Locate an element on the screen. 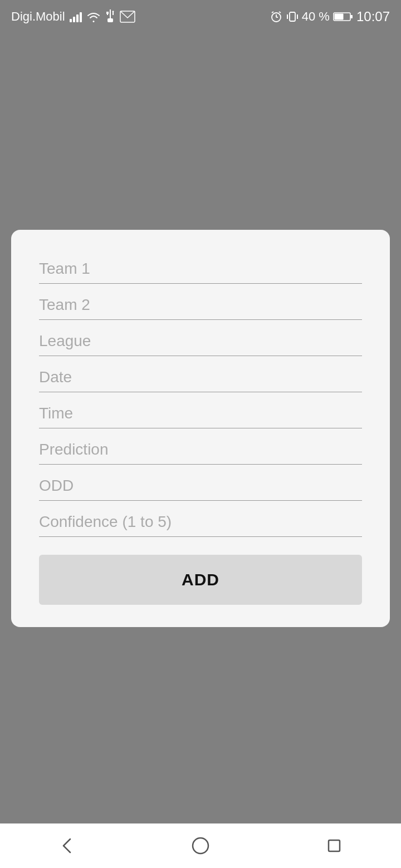  date-input is located at coordinates (200, 376).